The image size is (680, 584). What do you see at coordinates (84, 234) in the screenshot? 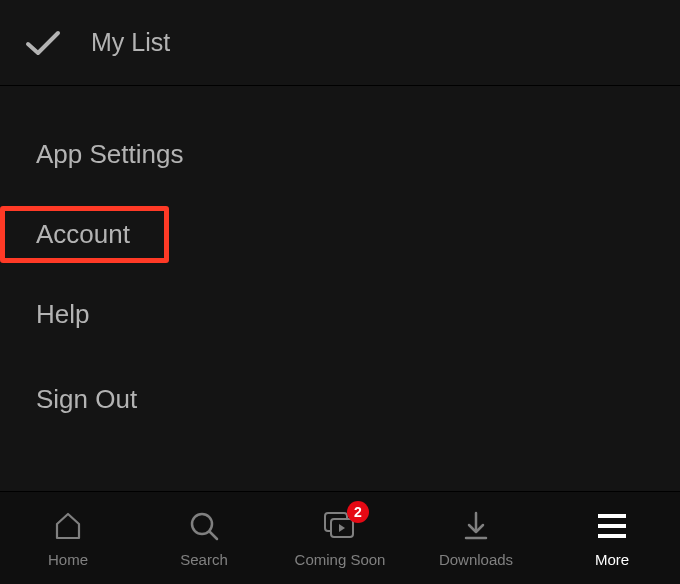
I see `menu-item-account: Account` at bounding box center [84, 234].